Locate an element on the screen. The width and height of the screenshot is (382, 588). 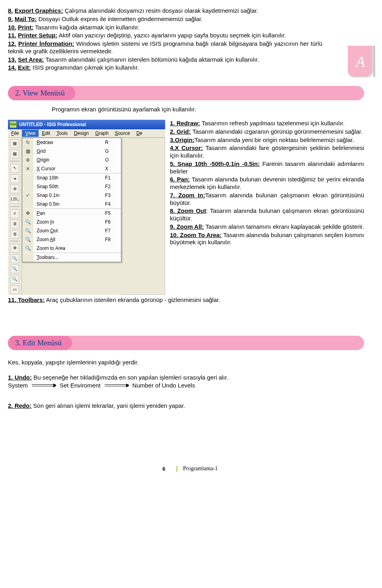
undo-title: 1. Undo: is located at coordinates (20, 377).